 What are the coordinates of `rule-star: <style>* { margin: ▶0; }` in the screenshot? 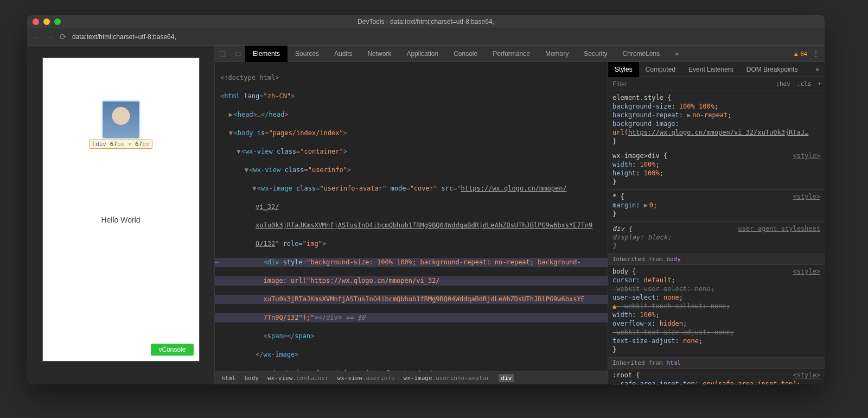 It's located at (716, 206).